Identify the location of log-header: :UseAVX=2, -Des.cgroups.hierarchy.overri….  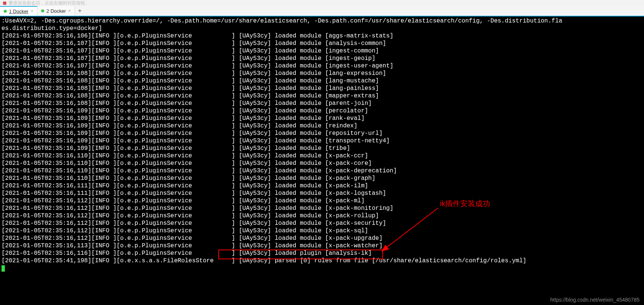
(322, 21).